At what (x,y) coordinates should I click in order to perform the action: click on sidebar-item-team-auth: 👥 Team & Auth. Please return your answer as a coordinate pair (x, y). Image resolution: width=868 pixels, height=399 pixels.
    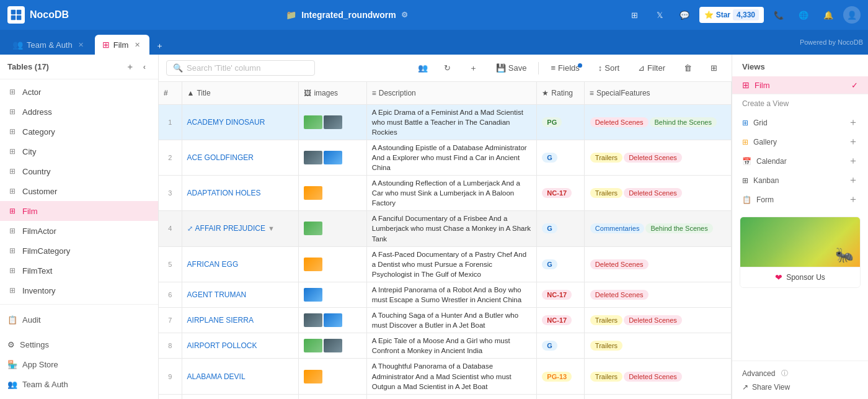
    Looking at the image, I should click on (79, 384).